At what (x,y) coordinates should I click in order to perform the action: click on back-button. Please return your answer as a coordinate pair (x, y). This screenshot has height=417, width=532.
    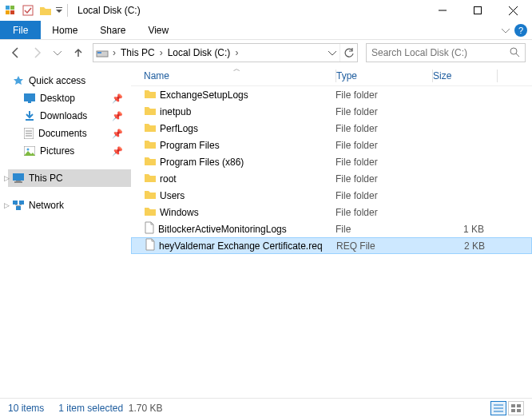
    Looking at the image, I should click on (16, 53).